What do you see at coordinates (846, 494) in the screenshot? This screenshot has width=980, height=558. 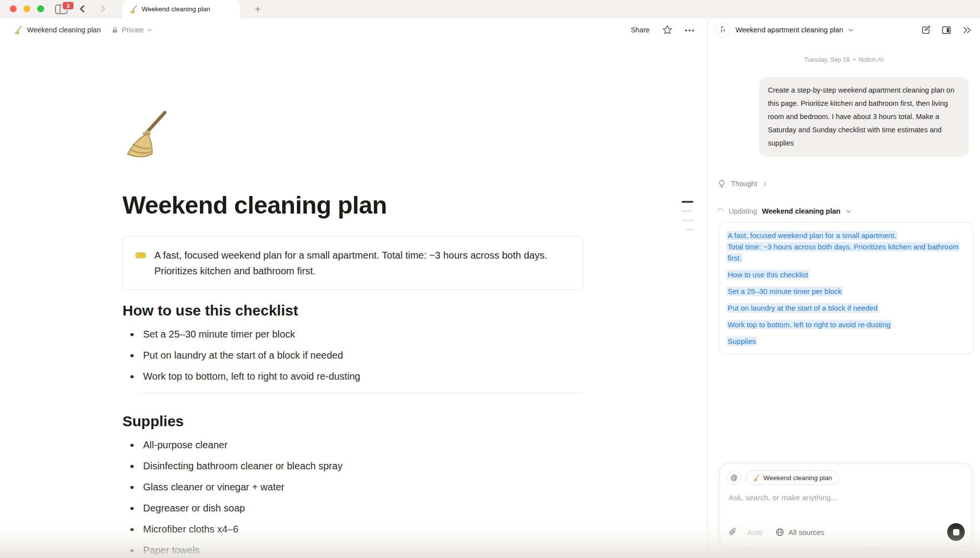 I see `chat-input: Ask, search, or make anything...` at bounding box center [846, 494].